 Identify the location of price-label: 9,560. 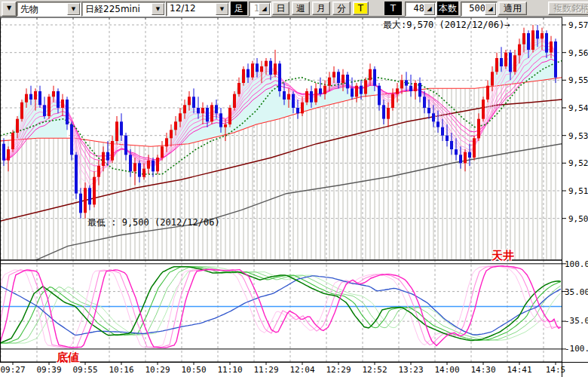
(578, 53).